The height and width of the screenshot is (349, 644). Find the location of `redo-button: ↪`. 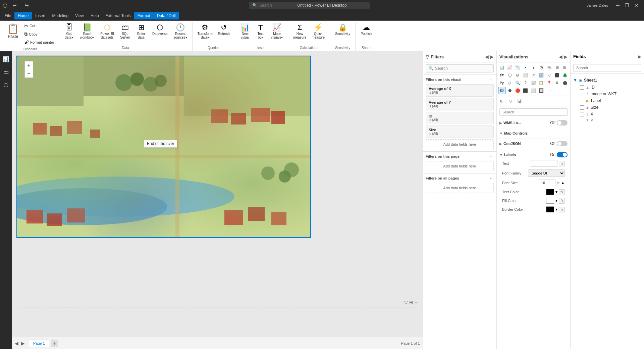

redo-button: ↪ is located at coordinates (27, 5).